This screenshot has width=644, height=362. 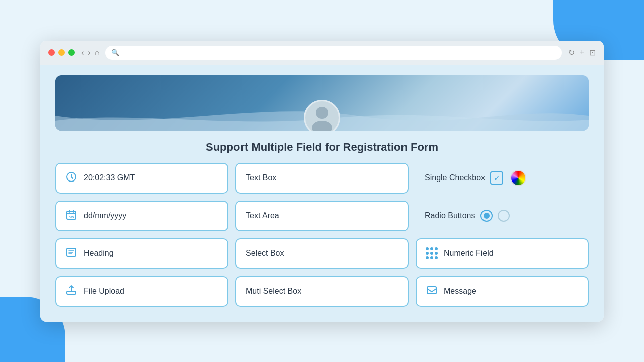 I want to click on text-box-button: Text Box, so click(x=322, y=178).